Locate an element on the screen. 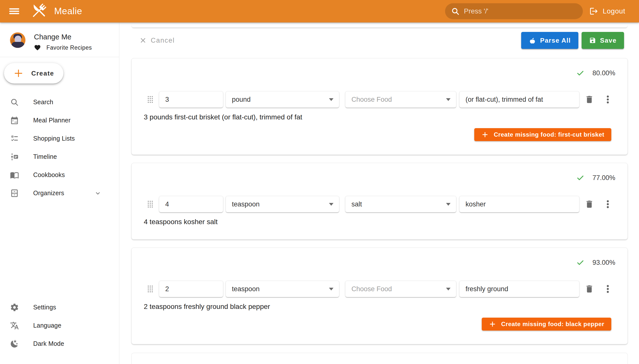 The image size is (639, 364). previous-card-bottom-edge is located at coordinates (379, 25).